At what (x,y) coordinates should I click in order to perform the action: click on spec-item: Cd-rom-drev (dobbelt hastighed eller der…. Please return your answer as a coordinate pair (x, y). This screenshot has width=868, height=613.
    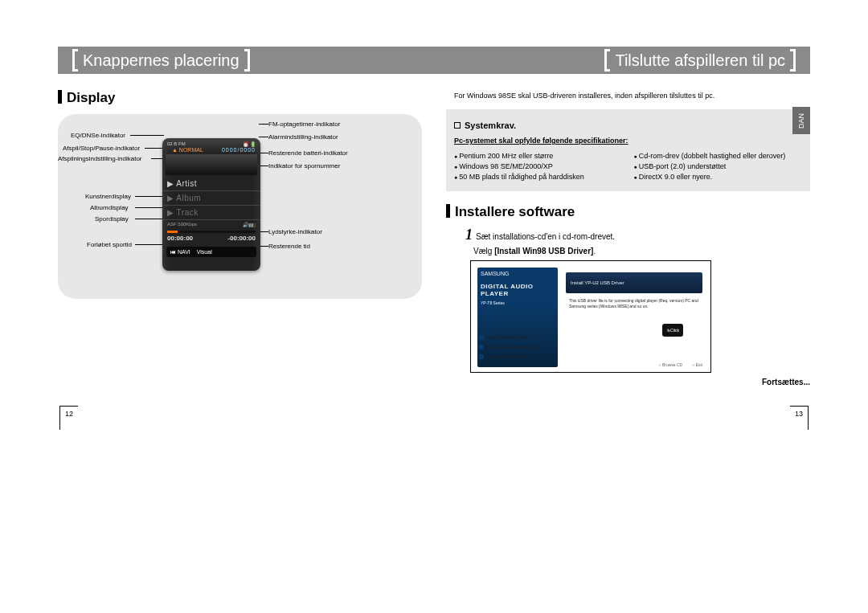
    Looking at the image, I should click on (719, 156).